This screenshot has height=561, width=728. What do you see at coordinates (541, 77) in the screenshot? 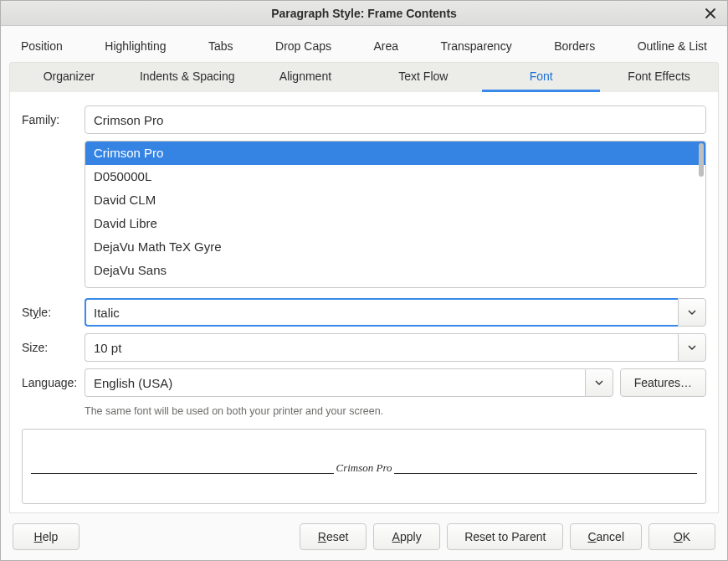
I see `tab-font: Font` at bounding box center [541, 77].